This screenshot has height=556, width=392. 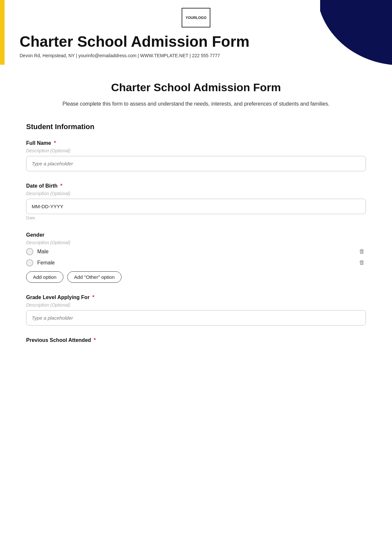 What do you see at coordinates (196, 297) in the screenshot?
I see `label-grade-level: Grade Level Applying For *` at bounding box center [196, 297].